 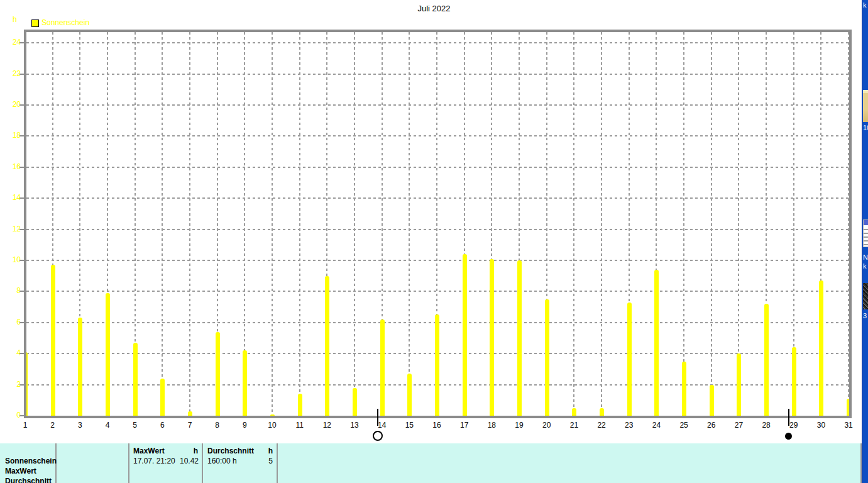 I want to click on maxwert-value: 10.42, so click(x=188, y=462).